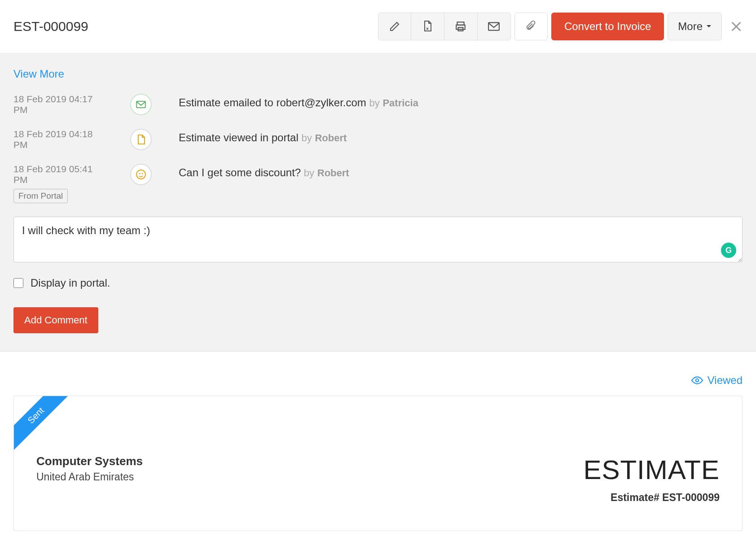 The height and width of the screenshot is (549, 756). Describe the element at coordinates (395, 26) in the screenshot. I see `pencil-icon` at that location.